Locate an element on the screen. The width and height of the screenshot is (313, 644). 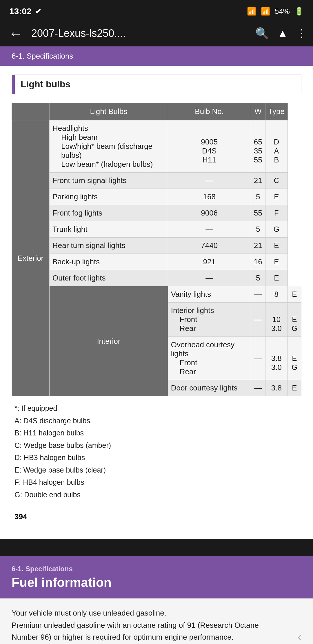
status-time: 13:02 ✔ is located at coordinates (26, 11).